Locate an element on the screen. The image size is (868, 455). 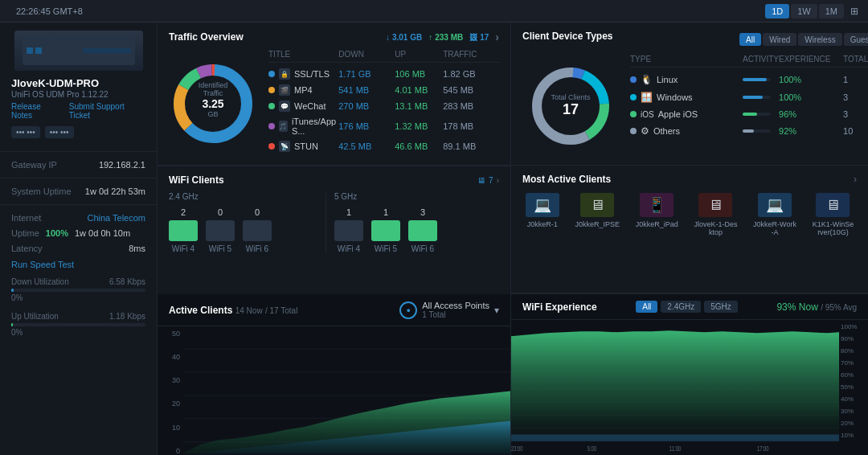
client-icon-4: 🖥 JloveK-1-Desktop is located at coordinates (715, 215).